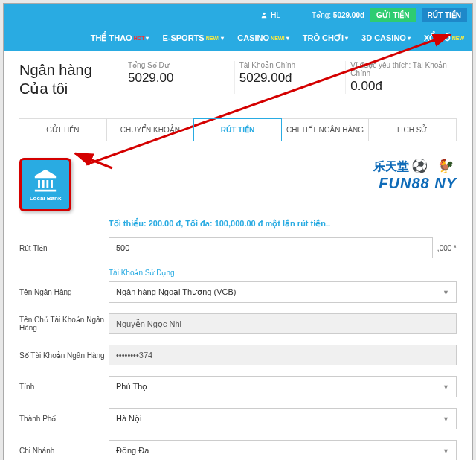  I want to click on main-nav: THỂ THAOHOT ▾E-SPORTSNEW! ▾CASINONEW! ▾T…, so click(238, 38).